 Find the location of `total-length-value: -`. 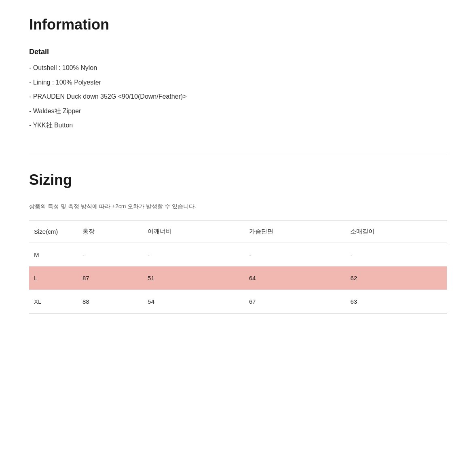

total-length-value: - is located at coordinates (110, 254).